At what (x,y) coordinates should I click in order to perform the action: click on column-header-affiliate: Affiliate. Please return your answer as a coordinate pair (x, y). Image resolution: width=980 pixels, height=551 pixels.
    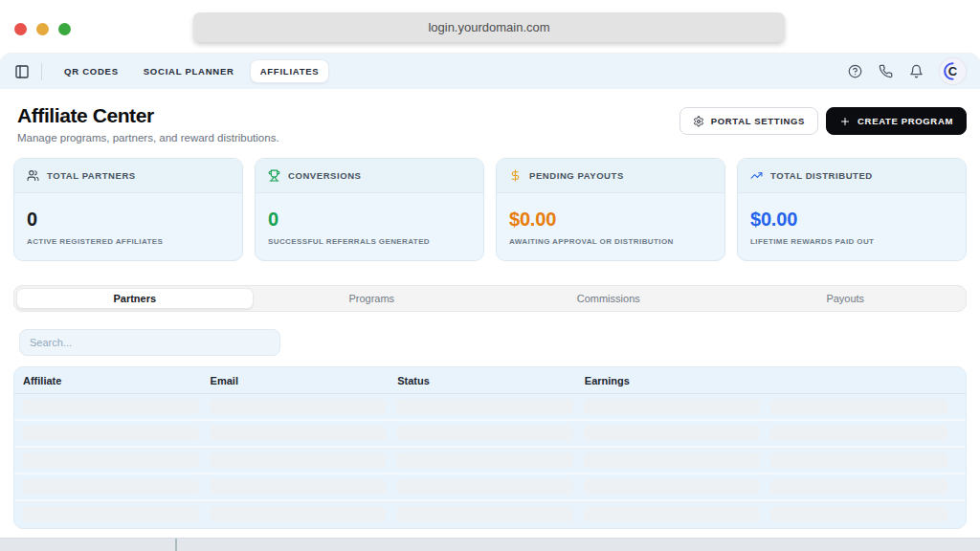
    Looking at the image, I should click on (116, 381).